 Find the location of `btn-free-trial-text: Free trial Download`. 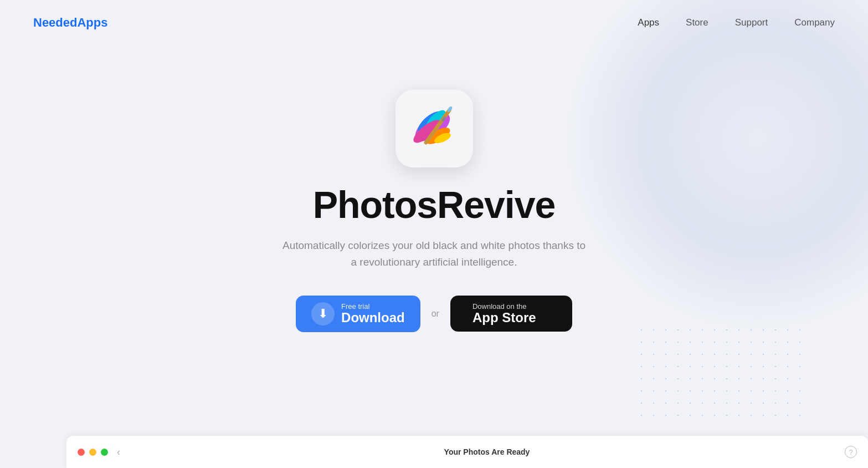

btn-free-trial-text: Free trial Download is located at coordinates (373, 314).